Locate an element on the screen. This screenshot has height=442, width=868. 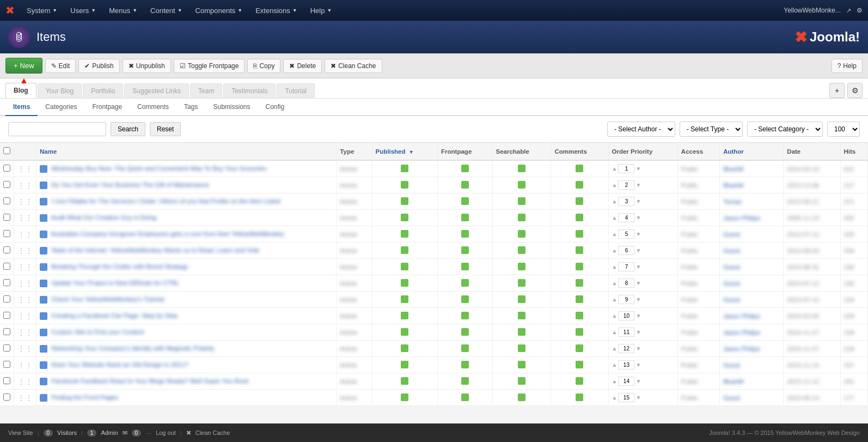
item-name-link: Custom Site to Find your Content is located at coordinates (97, 332).